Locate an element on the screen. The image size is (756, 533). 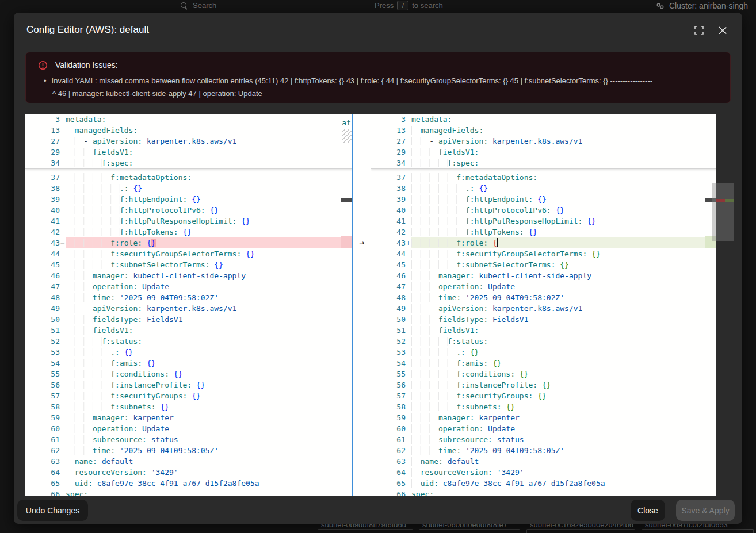
sticky-scroll-original: 3metadata:13 managedFields:27 - apiVersi… is located at coordinates (189, 141).